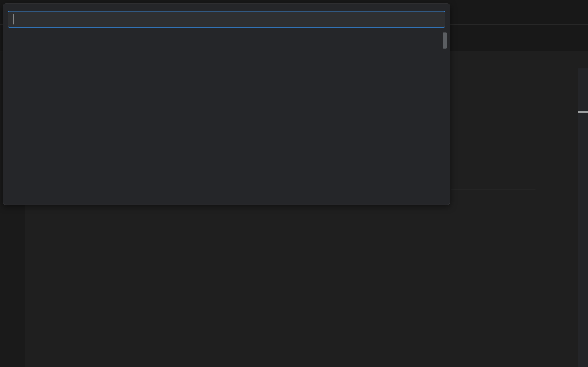  Describe the element at coordinates (493, 189) in the screenshot. I see `separator-line-lower` at that location.